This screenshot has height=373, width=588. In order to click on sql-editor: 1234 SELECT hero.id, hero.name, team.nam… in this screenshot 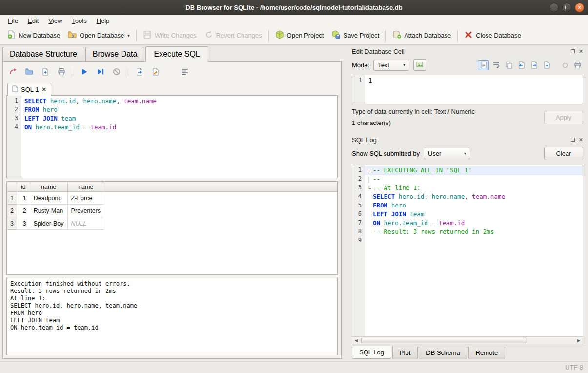, I will do `click(172, 137)`.